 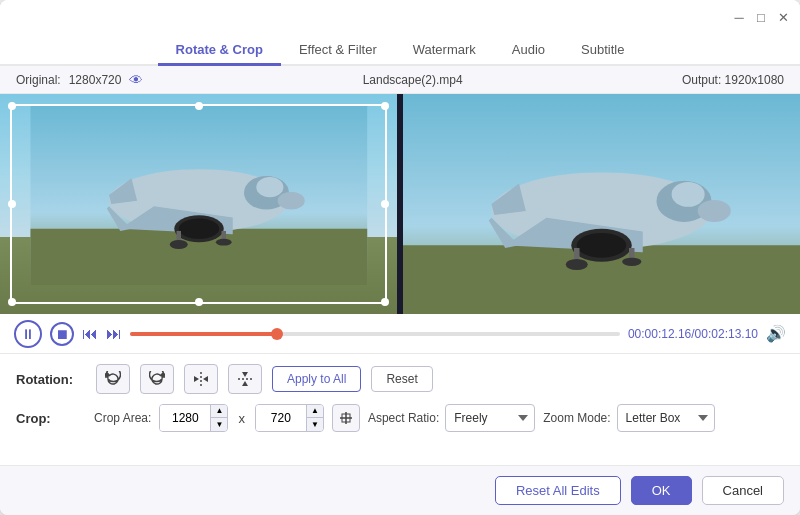 What do you see at coordinates (452, 418) in the screenshot?
I see `aspect-ratio-group: Aspect Ratio: Freely 16:9 4:3 1:1 9:16` at bounding box center [452, 418].